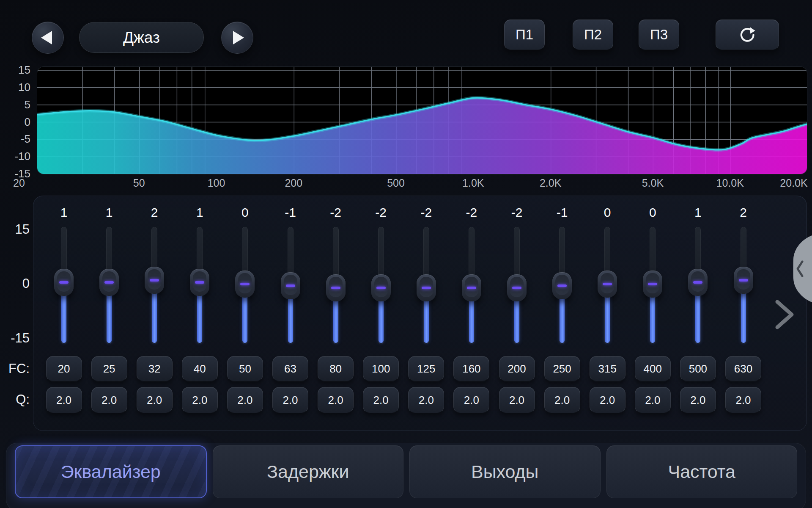 Image resolution: width=812 pixels, height=508 pixels. I want to click on memory-preset-p3-button: П3, so click(659, 35).